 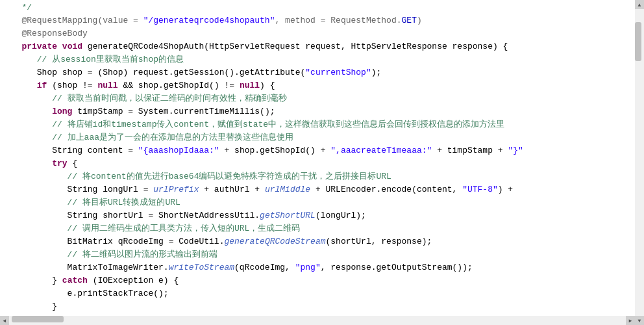 I want to click on scroll-thumb-v, so click(x=638, y=42).